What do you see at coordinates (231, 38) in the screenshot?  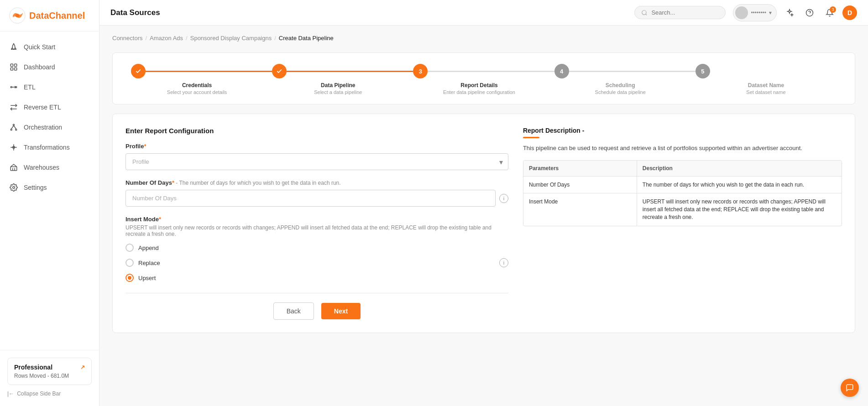 I see `breadcrumb-sponsored-display: Sponsored Display Campaigns` at bounding box center [231, 38].